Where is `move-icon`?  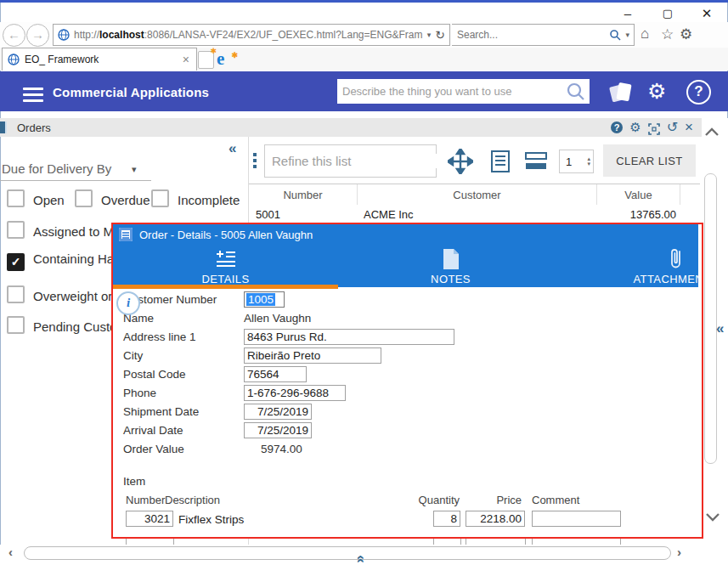
move-icon is located at coordinates (460, 161).